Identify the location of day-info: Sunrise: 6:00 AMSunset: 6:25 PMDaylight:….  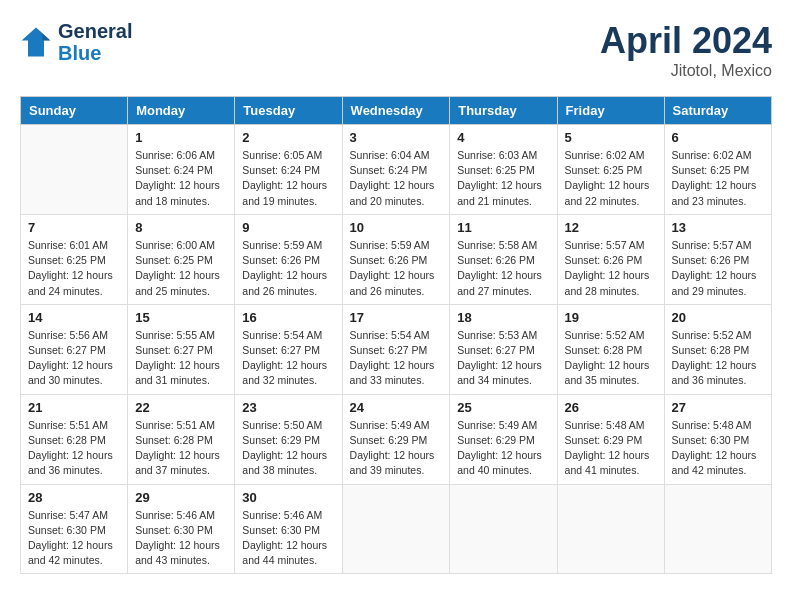
(181, 268).